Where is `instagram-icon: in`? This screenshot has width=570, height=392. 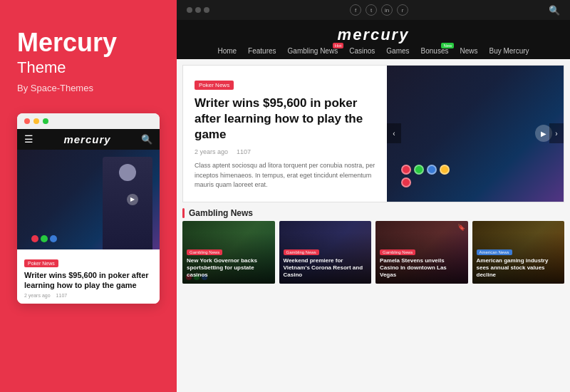 instagram-icon: in is located at coordinates (387, 10).